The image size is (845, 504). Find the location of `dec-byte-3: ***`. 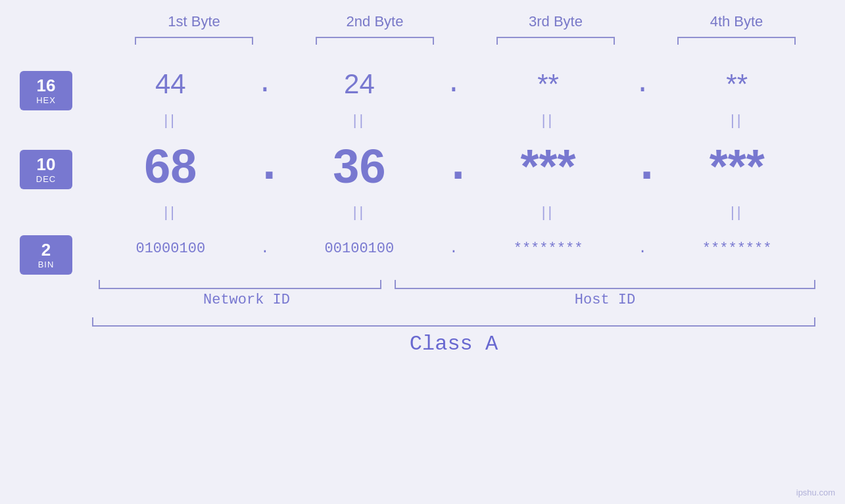

dec-byte-3: *** is located at coordinates (548, 166).